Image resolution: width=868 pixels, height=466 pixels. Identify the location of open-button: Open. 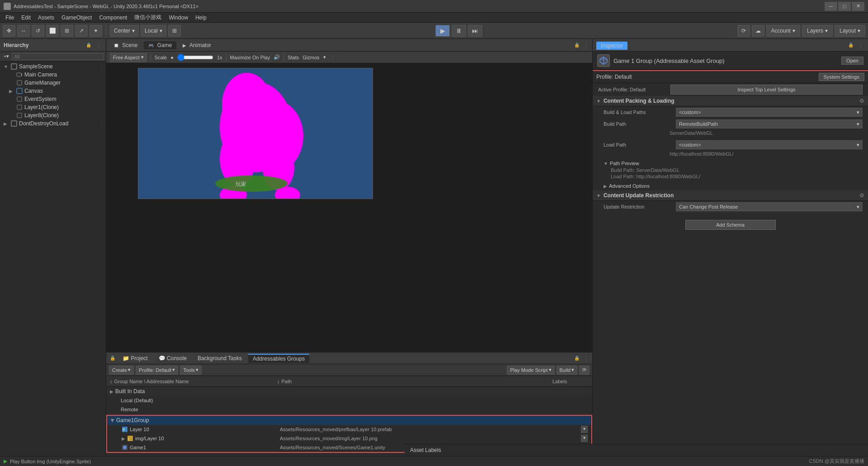
(853, 61).